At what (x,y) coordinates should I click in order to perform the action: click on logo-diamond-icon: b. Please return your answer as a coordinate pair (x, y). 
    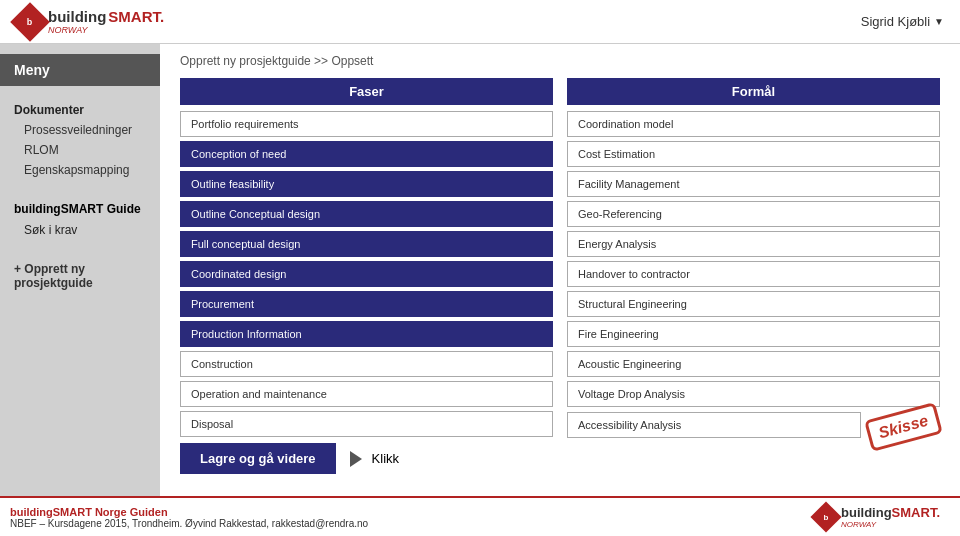
    Looking at the image, I should click on (30, 22).